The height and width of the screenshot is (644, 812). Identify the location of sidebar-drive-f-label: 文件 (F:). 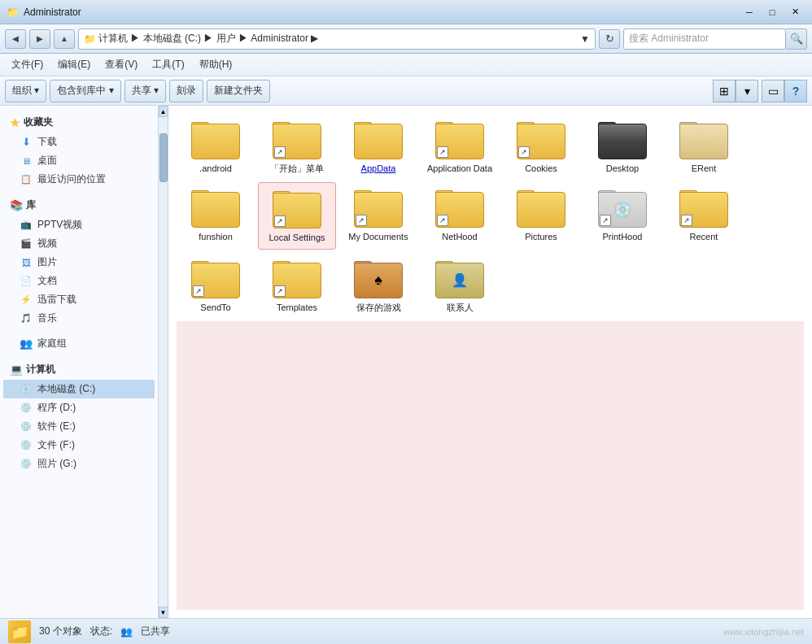
(56, 446).